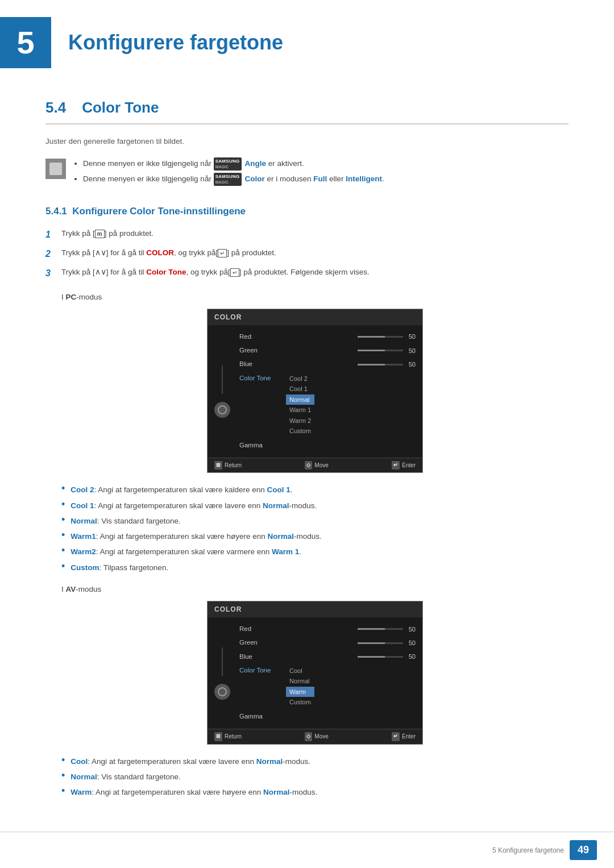 This screenshot has width=614, height=868. What do you see at coordinates (327, 350) in the screenshot?
I see `screen-row-green: Green 50` at bounding box center [327, 350].